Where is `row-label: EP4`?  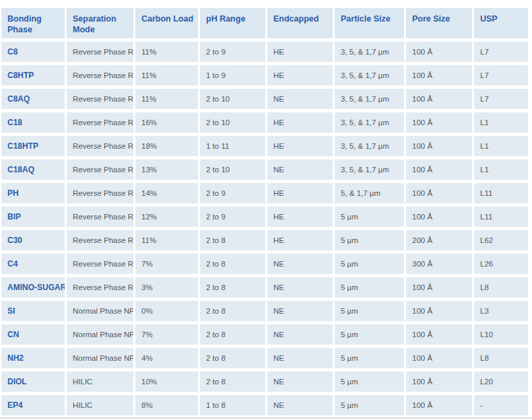 row-label: EP4 is located at coordinates (33, 405).